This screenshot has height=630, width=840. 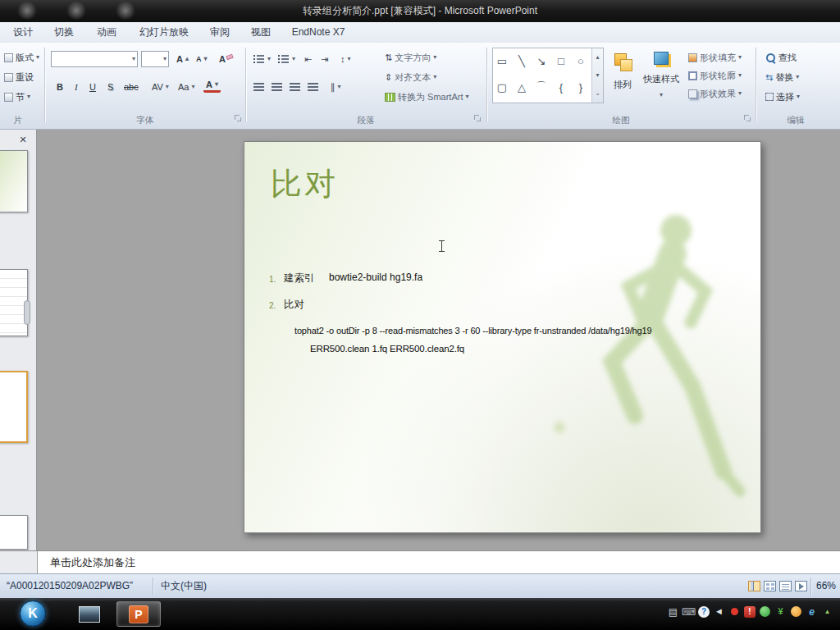 I want to click on finance-tray-icon: ¥, so click(x=781, y=612).